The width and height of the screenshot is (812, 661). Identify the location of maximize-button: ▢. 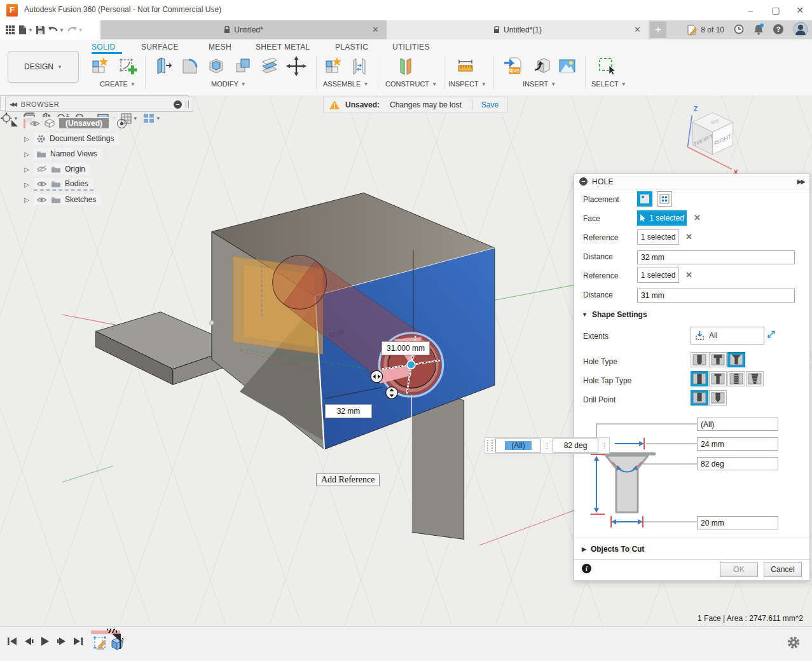
(776, 10).